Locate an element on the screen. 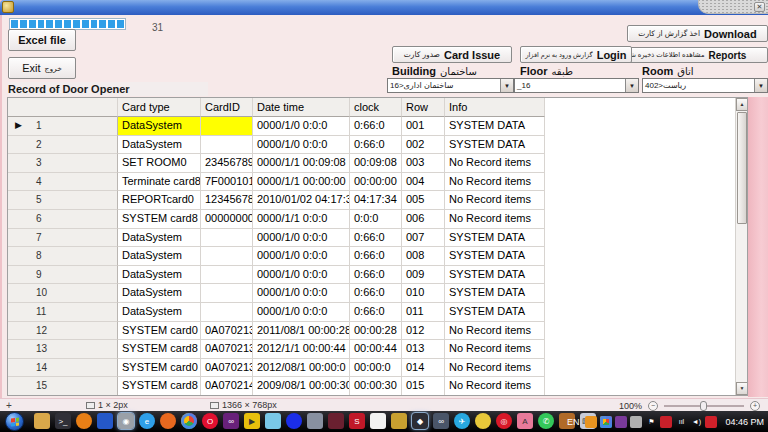 This screenshot has height=432, width=768. table-row: 11DataSystem0000/1/0 0:0:00:66:0011SYSTE… is located at coordinates (378, 312).